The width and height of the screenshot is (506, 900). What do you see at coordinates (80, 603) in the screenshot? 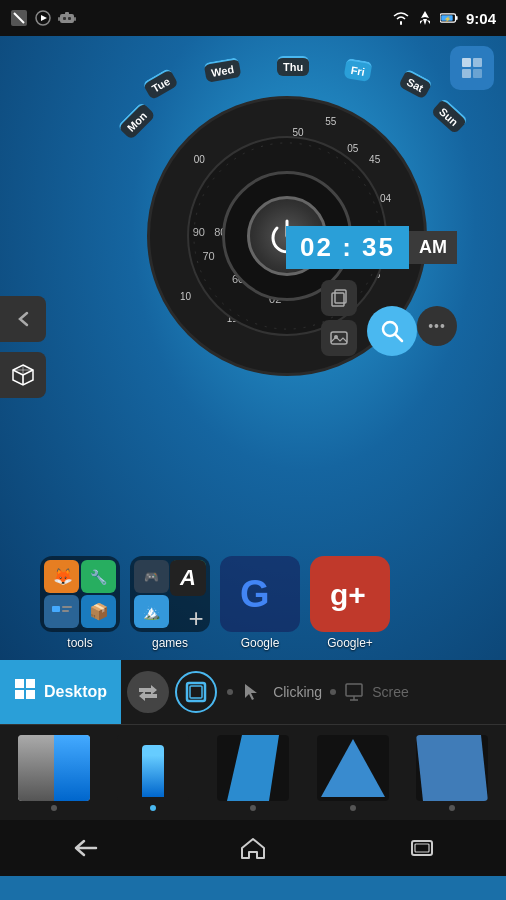
I see `tools-folder: 🦊 🔧 📦 tools` at bounding box center [80, 603].